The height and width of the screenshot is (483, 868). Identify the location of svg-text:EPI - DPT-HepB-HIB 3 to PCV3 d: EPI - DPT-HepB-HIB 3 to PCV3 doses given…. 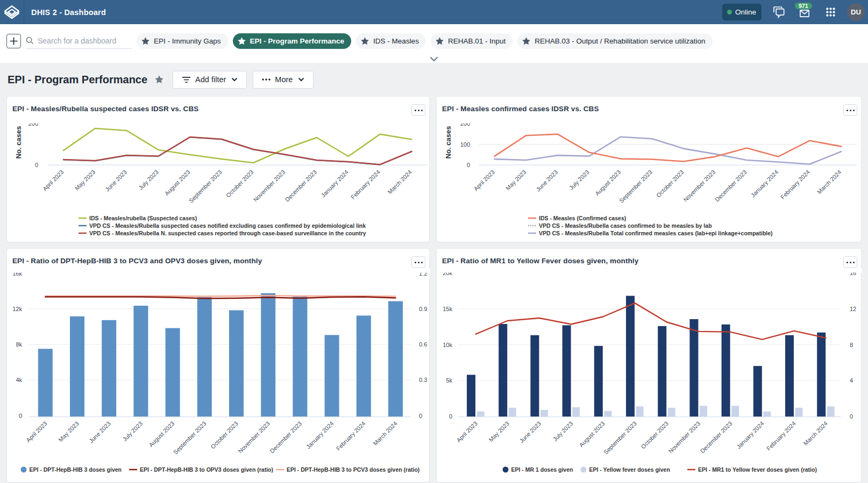
(353, 470).